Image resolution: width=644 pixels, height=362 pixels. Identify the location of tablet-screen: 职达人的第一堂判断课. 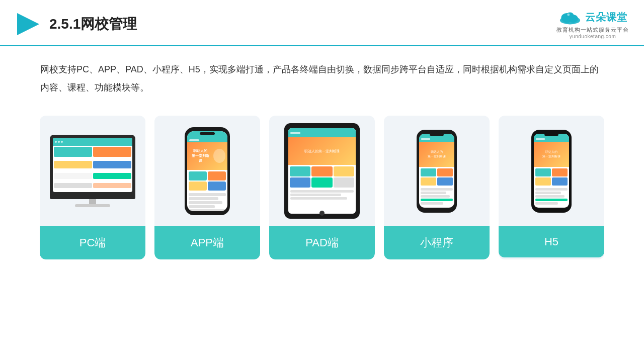
(322, 171).